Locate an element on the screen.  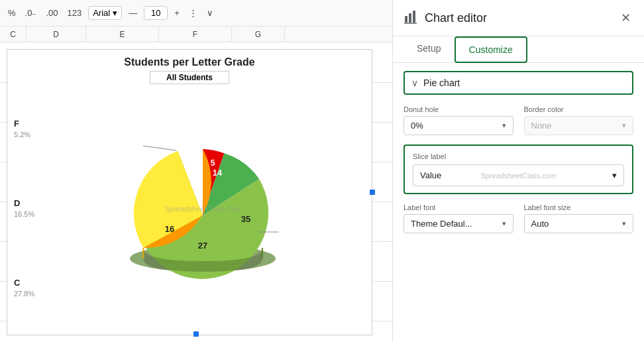
tab-customize: Customize is located at coordinates (491, 50).